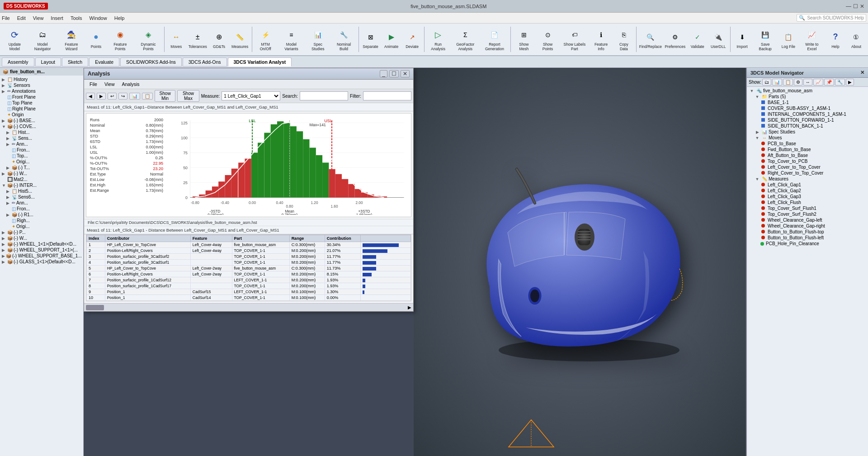  What do you see at coordinates (109, 84) in the screenshot?
I see `dialog-menu-view: View` at bounding box center [109, 84].